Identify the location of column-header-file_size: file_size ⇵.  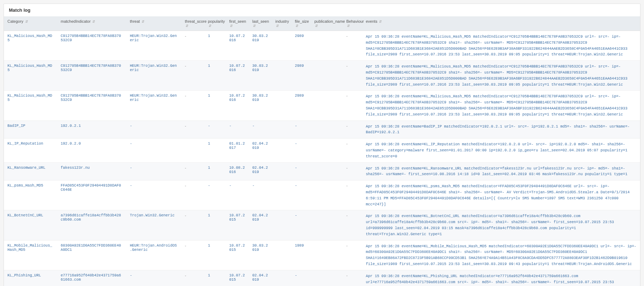
(301, 23).